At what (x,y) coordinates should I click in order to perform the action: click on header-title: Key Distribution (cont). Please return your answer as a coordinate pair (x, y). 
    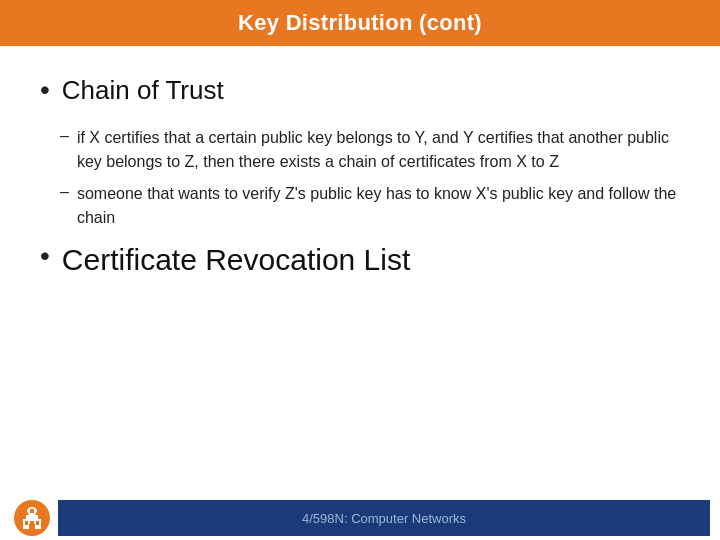
    Looking at the image, I should click on (360, 22).